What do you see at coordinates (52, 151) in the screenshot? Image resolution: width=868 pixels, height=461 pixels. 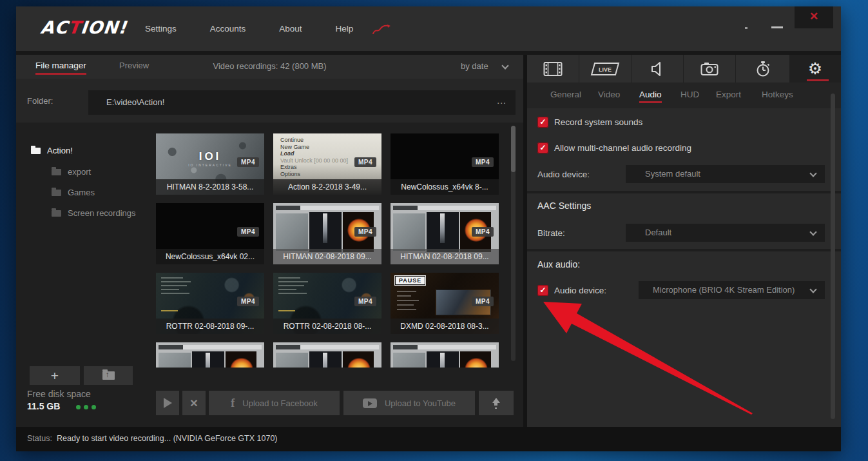 I see `sidebar-item-action-root: Action!` at bounding box center [52, 151].